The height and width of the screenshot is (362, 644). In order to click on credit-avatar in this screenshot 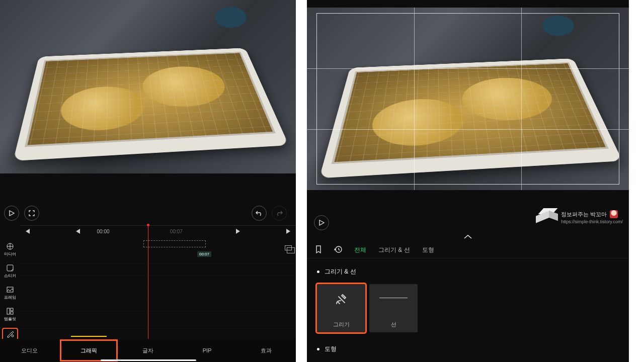, I will do `click(614, 214)`.